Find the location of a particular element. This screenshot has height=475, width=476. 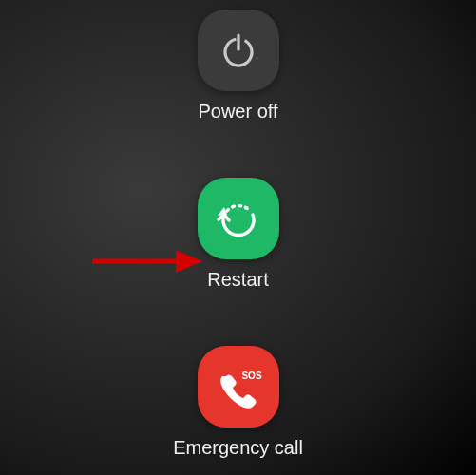

restart-icon is located at coordinates (238, 218).